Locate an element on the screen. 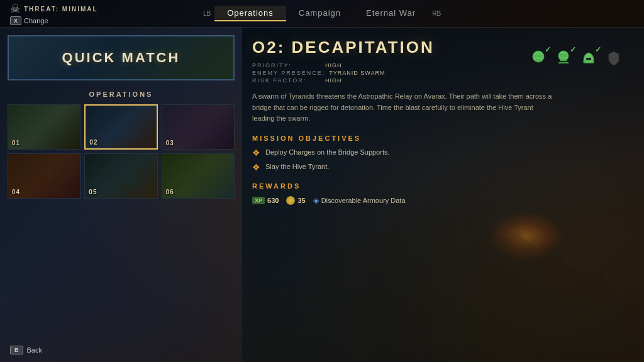 This screenshot has height=362, width=644. objective-text-2: Slay the Hive Tyrant. is located at coordinates (297, 167).